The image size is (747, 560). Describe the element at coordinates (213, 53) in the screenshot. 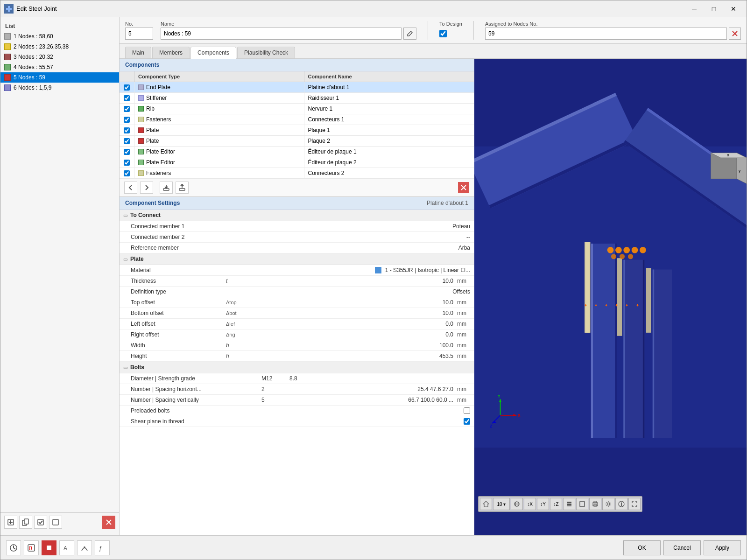

I see `tab-components: Components` at that location.